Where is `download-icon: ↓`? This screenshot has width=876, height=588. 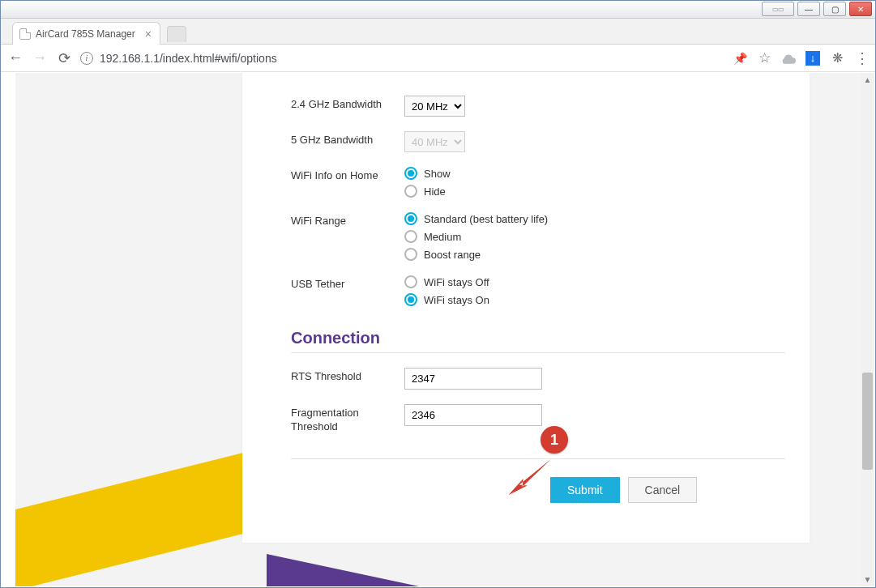 download-icon: ↓ is located at coordinates (813, 58).